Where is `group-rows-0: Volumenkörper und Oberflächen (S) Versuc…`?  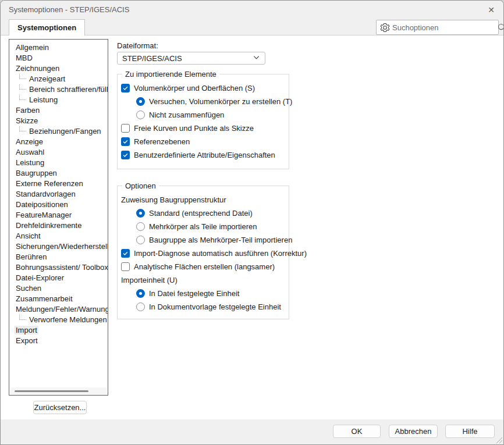 group-rows-0: Volumenkörper und Oberflächen (S) Versuc… is located at coordinates (203, 118).